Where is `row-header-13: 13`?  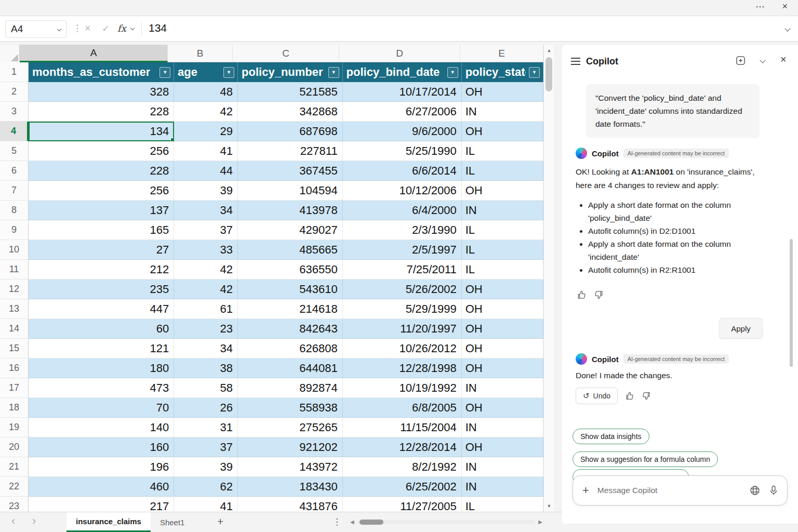 row-header-13: 13 is located at coordinates (15, 309).